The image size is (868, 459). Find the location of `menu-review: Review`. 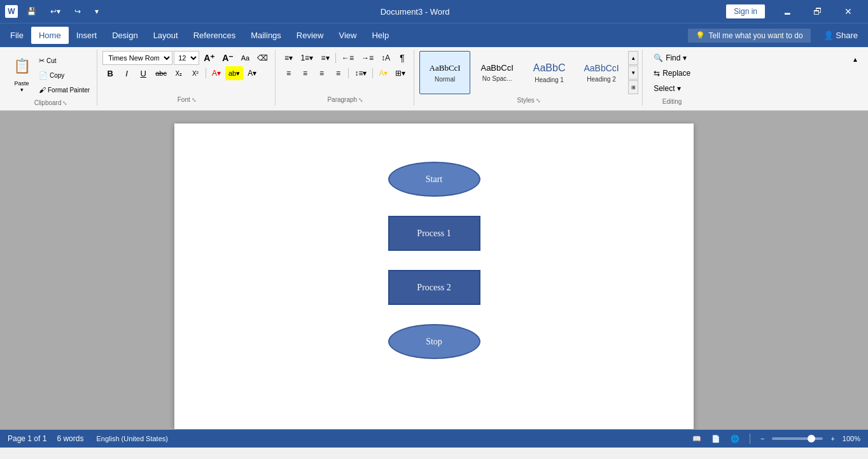

menu-review: Review is located at coordinates (311, 36).